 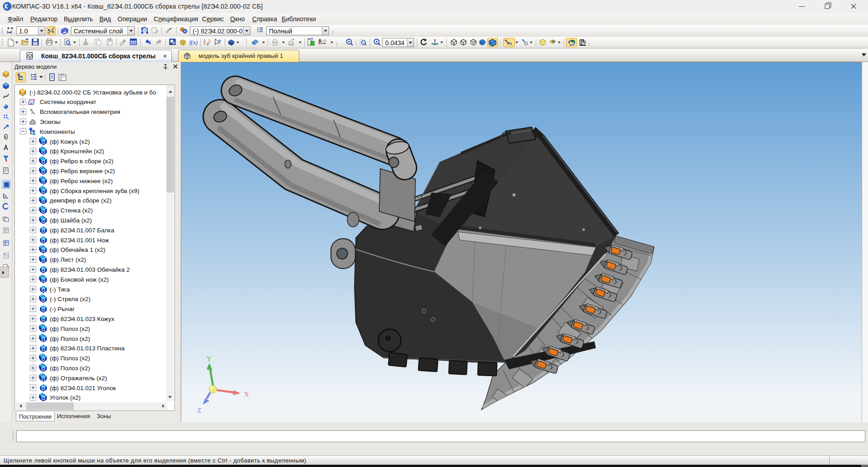 What do you see at coordinates (90, 269) in the screenshot?
I see `svg-text: (ф) 82Э4.01.003 Обечайка 2` at bounding box center [90, 269].